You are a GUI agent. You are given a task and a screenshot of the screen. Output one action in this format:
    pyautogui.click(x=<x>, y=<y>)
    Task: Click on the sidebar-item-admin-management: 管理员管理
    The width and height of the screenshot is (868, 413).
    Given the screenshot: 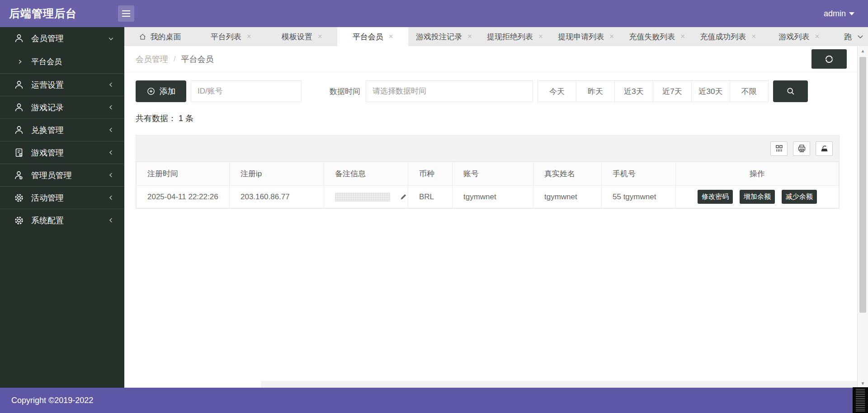 What is the action you would take?
    pyautogui.click(x=62, y=175)
    